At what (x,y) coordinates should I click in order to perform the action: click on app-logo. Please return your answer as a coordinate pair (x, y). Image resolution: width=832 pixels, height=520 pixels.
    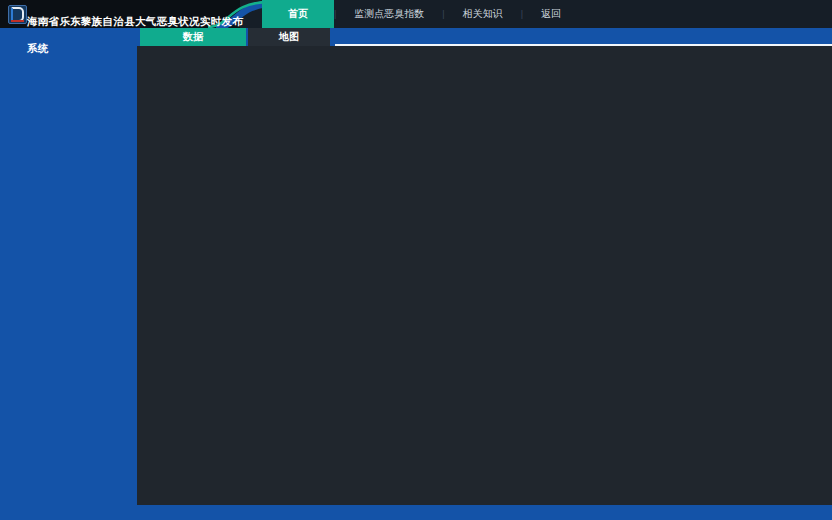
    Looking at the image, I should click on (18, 14).